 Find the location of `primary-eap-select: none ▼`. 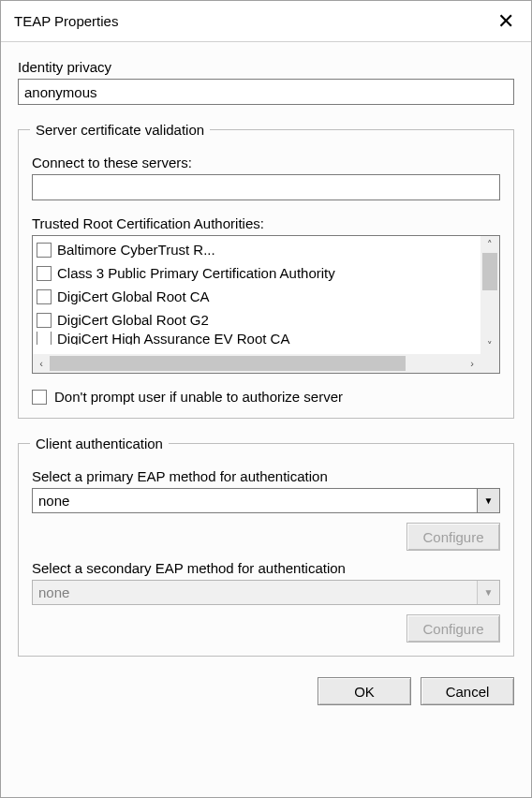

primary-eap-select: none ▼ is located at coordinates (266, 500).